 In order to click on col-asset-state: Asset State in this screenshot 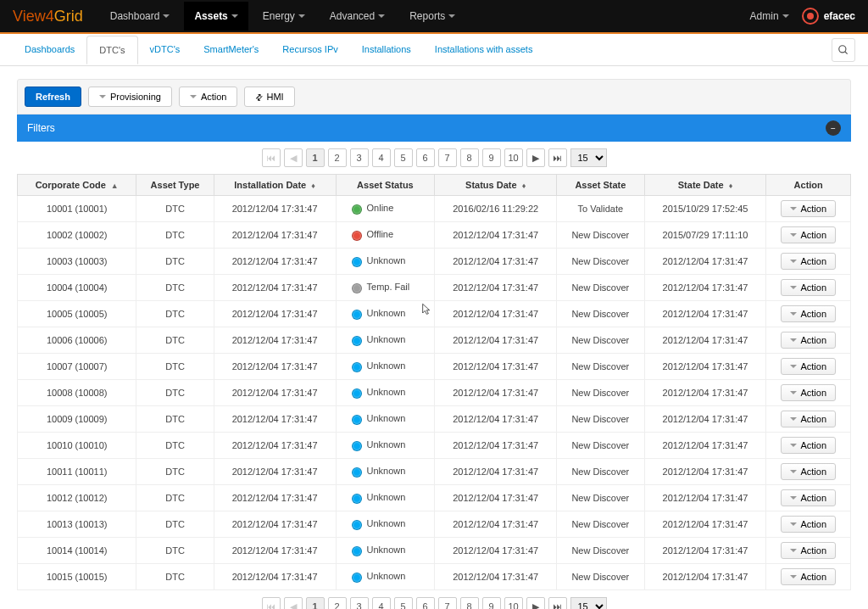, I will do `click(600, 185)`.